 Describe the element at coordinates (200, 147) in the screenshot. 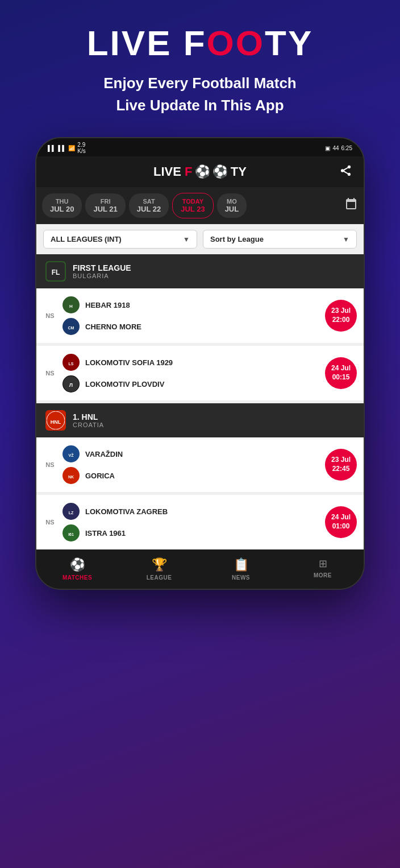

I see `status-bar: ▌▌ ▌▌ 📶 2.9 K/s ▣ 44 6:25` at that location.